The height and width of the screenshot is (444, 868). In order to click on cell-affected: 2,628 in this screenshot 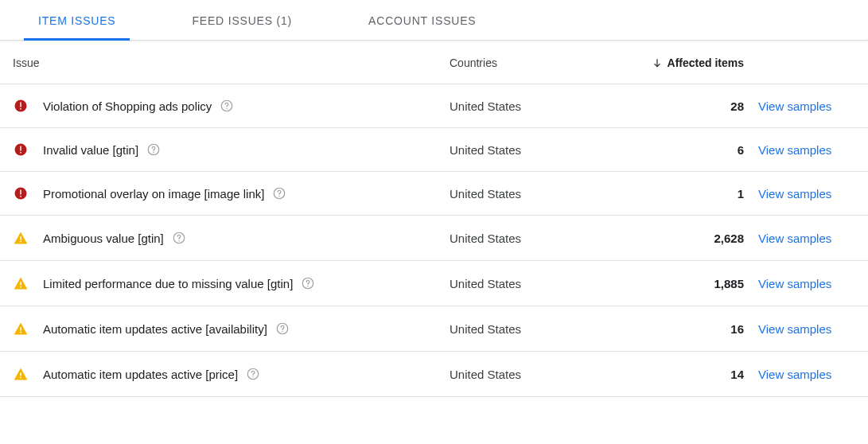, I will do `click(676, 239)`.